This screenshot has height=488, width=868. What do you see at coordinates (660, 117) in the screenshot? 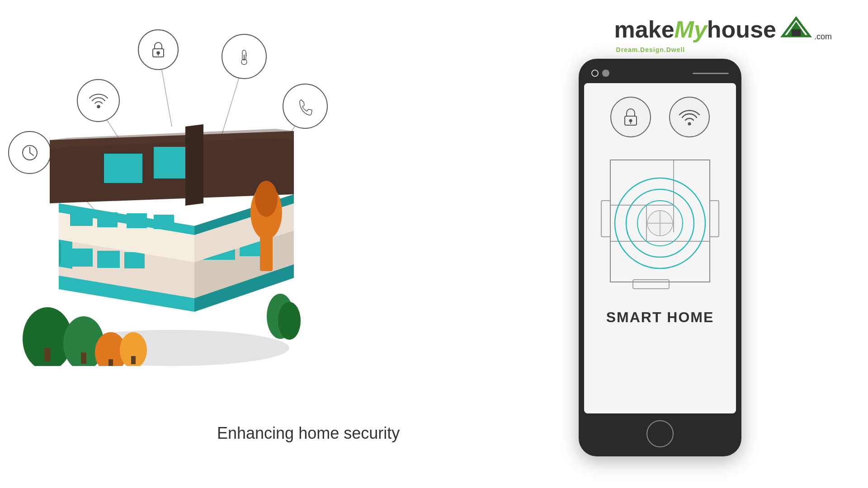
I see `screen-icons-row` at bounding box center [660, 117].